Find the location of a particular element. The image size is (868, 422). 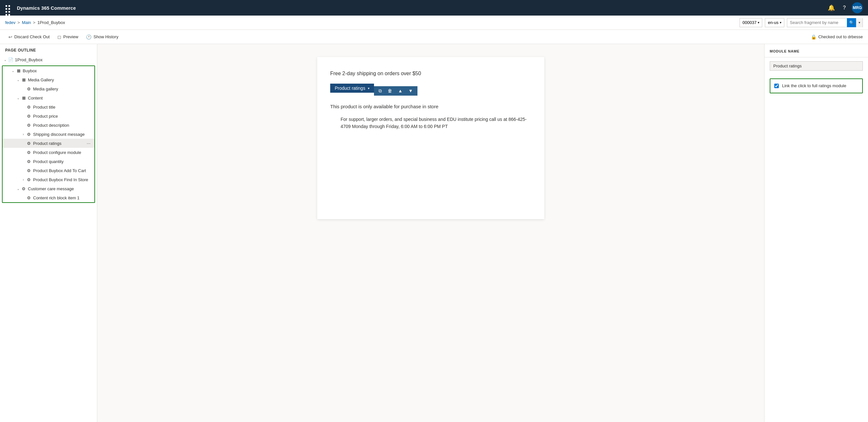

gear-icon-rich-block: ⚙ is located at coordinates (29, 198).